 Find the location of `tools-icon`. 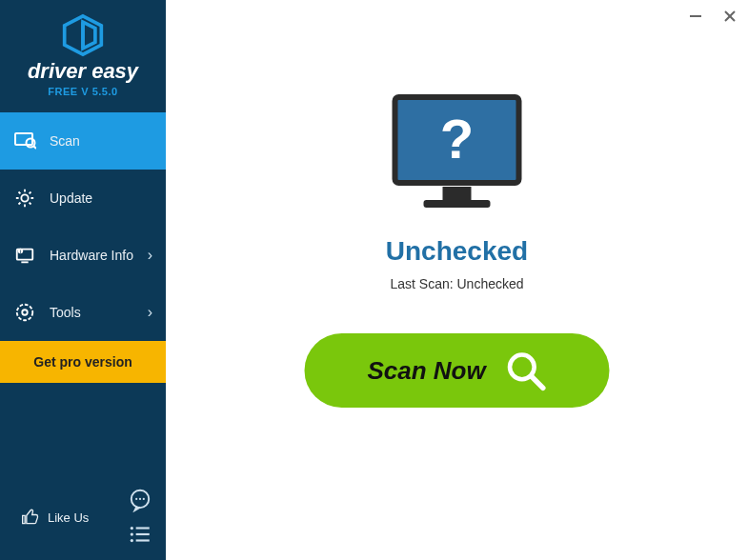

tools-icon is located at coordinates (25, 312).